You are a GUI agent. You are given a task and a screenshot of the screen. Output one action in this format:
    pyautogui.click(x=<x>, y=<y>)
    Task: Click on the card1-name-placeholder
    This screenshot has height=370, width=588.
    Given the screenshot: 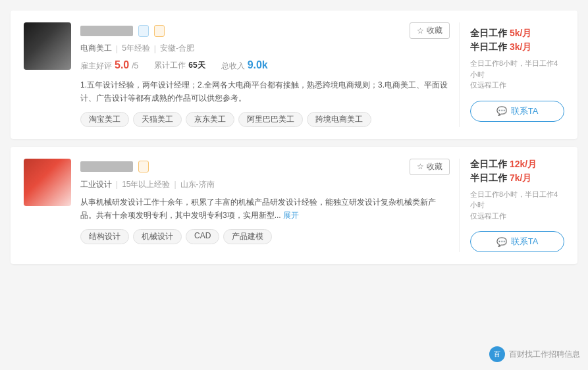 What is the action you would take?
    pyautogui.click(x=107, y=31)
    